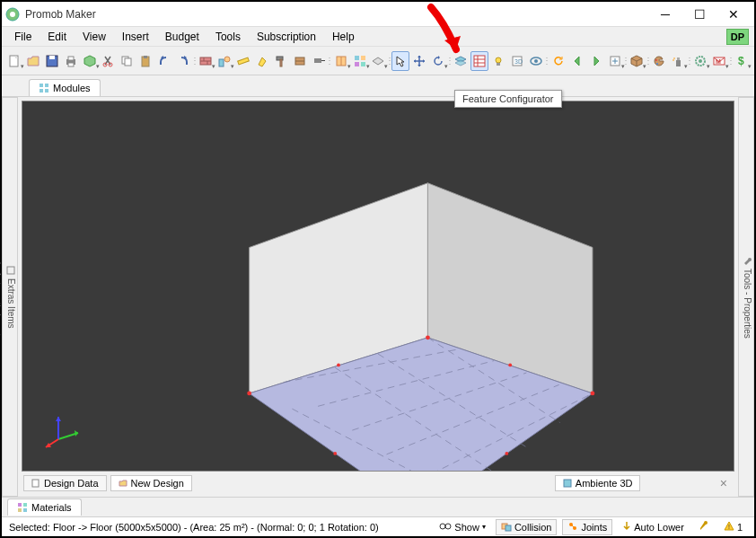  I want to click on visibility-button, so click(536, 61).